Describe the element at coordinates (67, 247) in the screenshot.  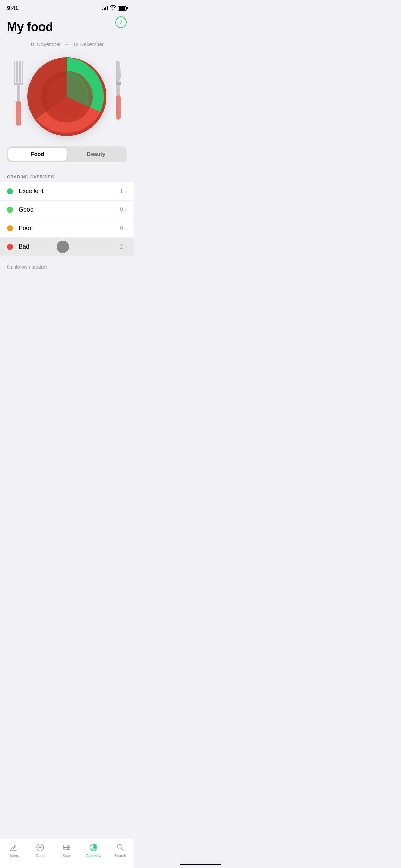
I see `grade-bad: Bad 2 ›` at that location.